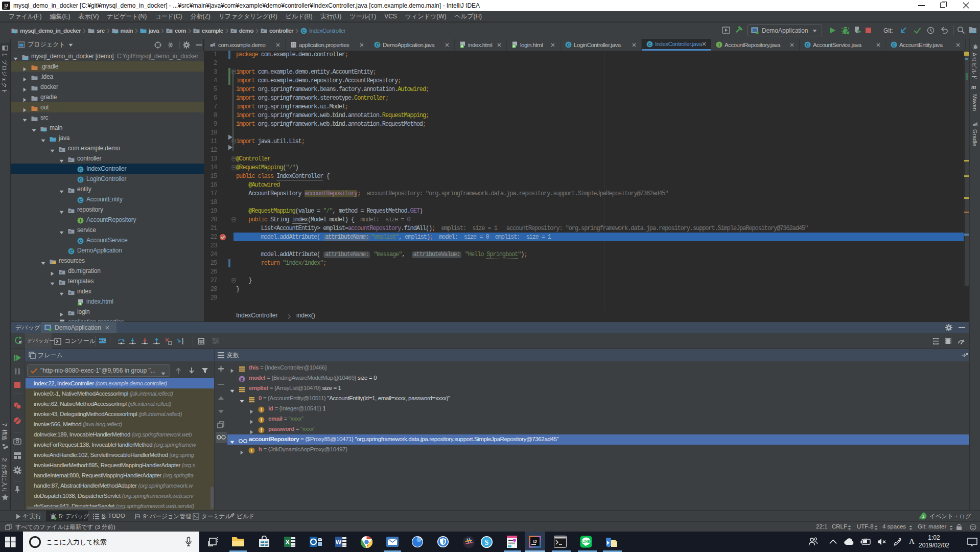 The width and height of the screenshot is (980, 552). What do you see at coordinates (487, 543) in the screenshot?
I see `svg-text: S` at bounding box center [487, 543].